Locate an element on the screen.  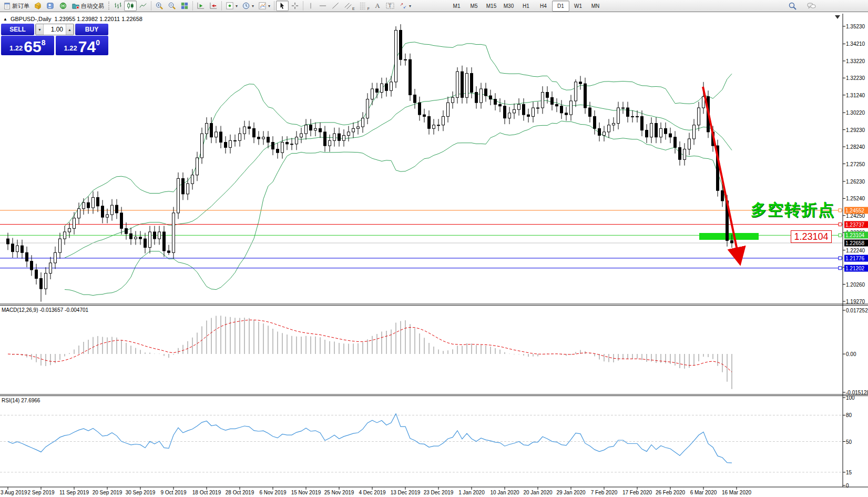
trendline-button is located at coordinates (335, 6).